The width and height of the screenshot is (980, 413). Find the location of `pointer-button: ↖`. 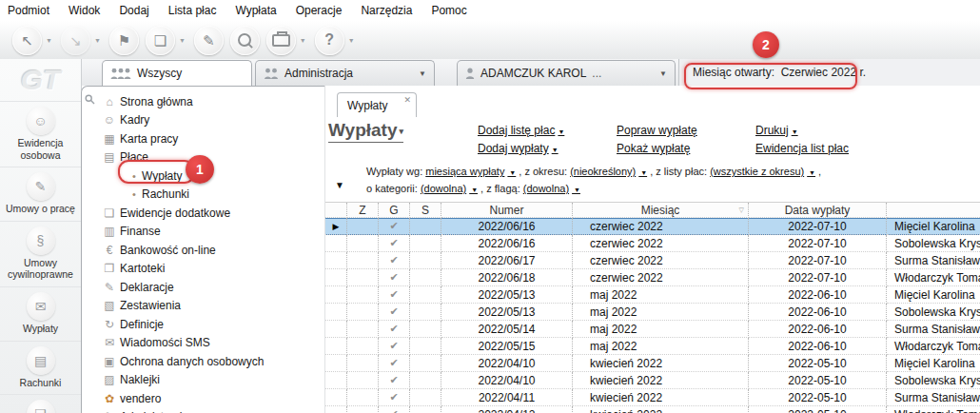

pointer-button: ↖ is located at coordinates (27, 40).